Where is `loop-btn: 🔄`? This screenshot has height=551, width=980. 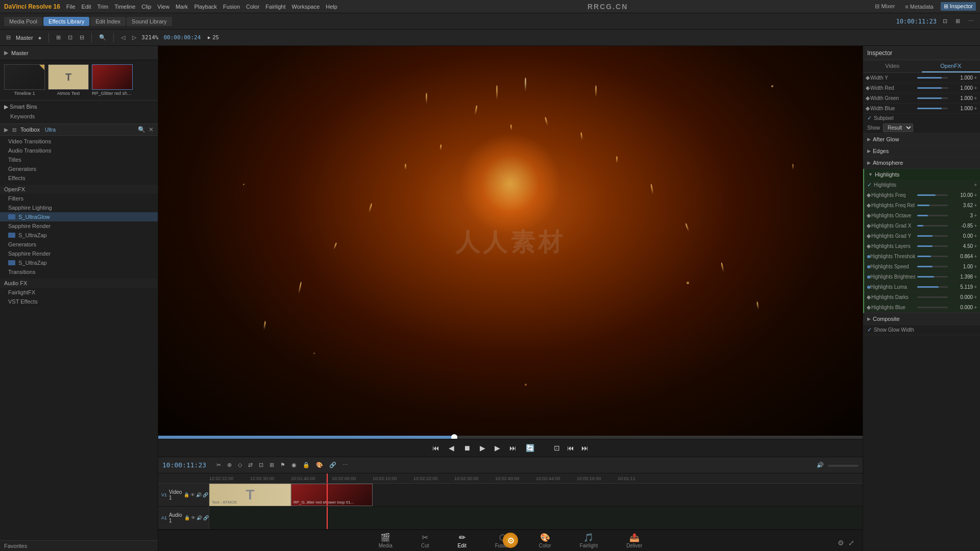 loop-btn: 🔄 is located at coordinates (530, 448).